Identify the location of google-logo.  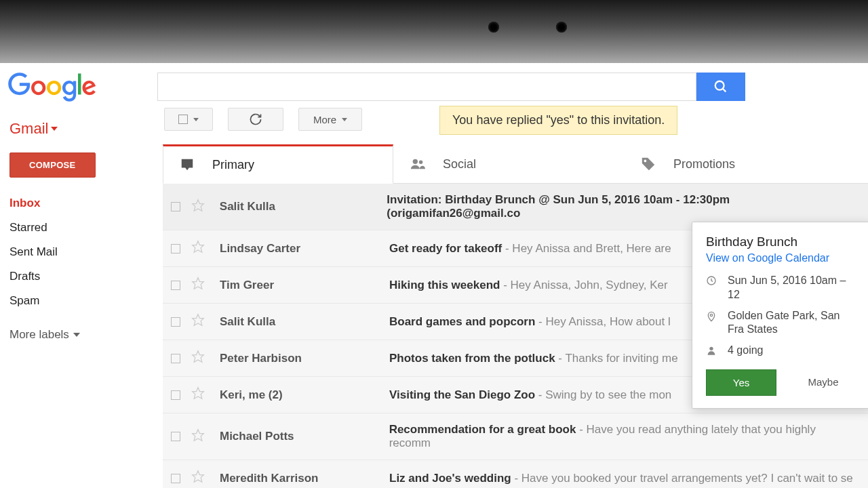
(83, 87).